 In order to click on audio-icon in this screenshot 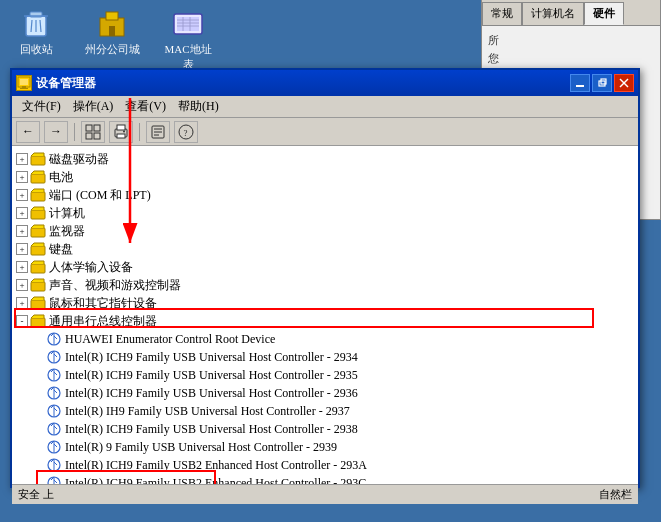, I will do `click(38, 285)`.